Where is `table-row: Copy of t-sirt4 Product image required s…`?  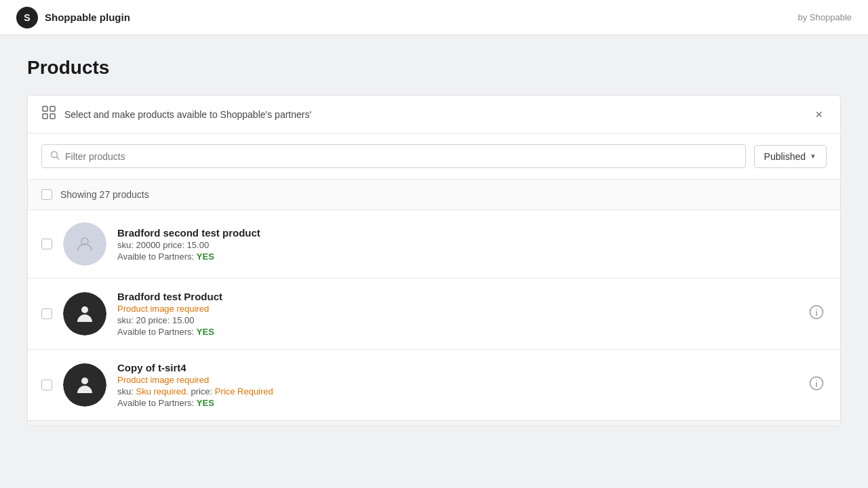 table-row: Copy of t-sirt4 Product image required s… is located at coordinates (434, 385).